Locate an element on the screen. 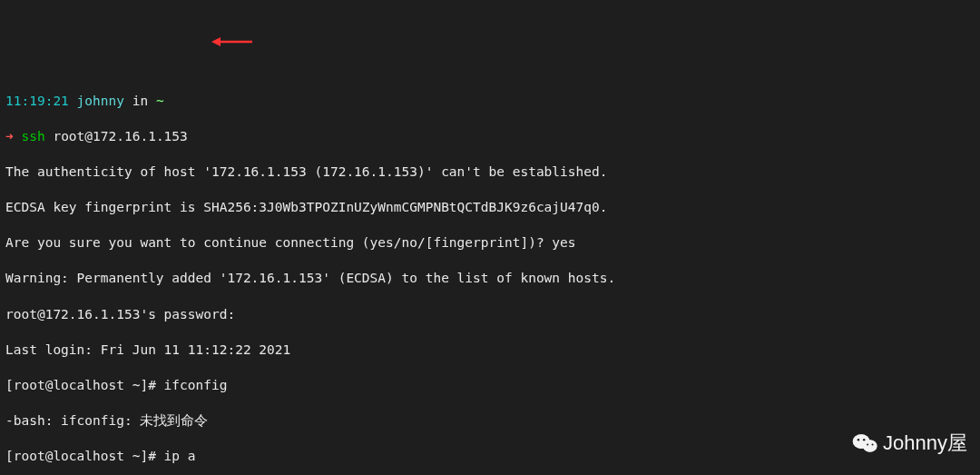 This screenshot has height=475, width=980. path: ~ is located at coordinates (160, 101).